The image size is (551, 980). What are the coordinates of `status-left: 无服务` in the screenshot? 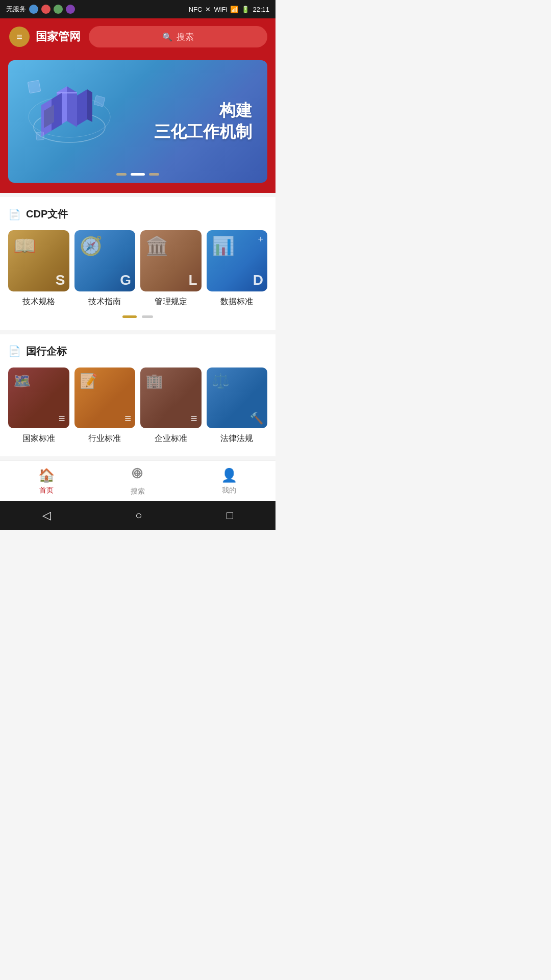 It's located at (41, 9).